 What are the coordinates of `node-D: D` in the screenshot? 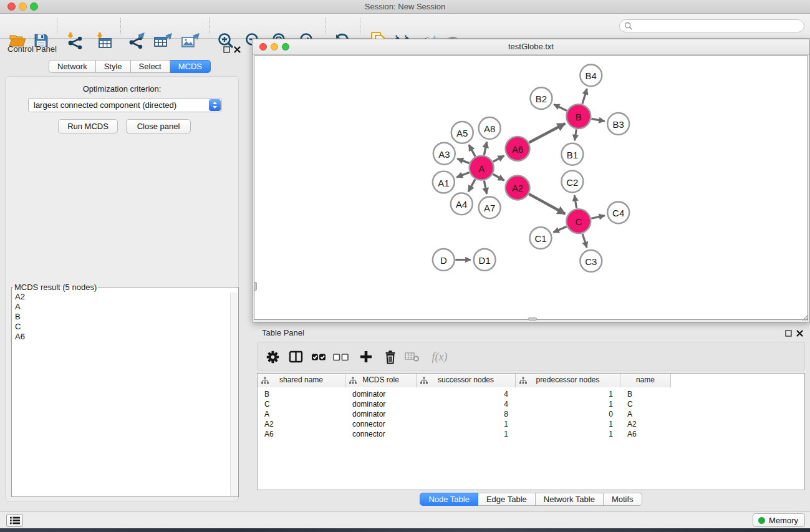 It's located at (444, 259).